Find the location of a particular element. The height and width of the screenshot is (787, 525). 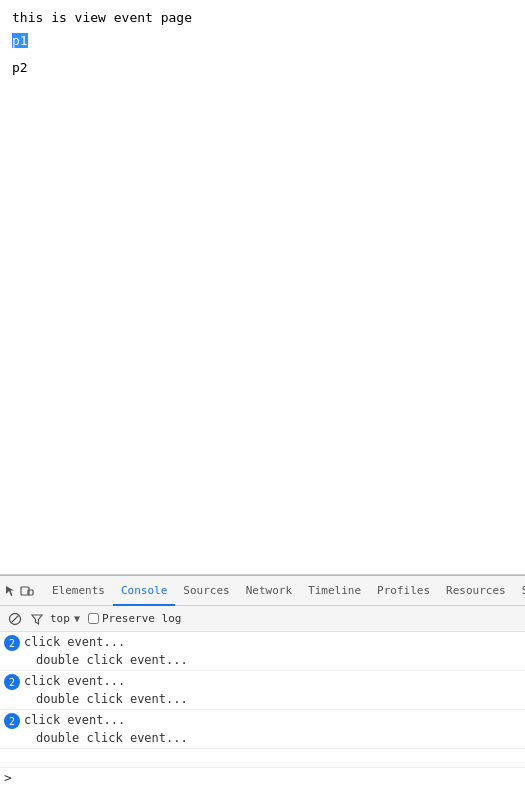

console-line-3-2: double click event... is located at coordinates (274, 738).